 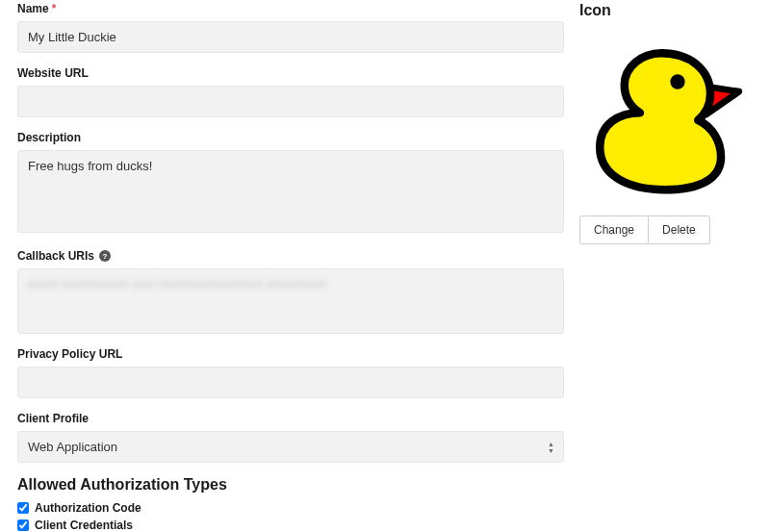 What do you see at coordinates (105, 256) in the screenshot?
I see `info-icon: ?` at bounding box center [105, 256].